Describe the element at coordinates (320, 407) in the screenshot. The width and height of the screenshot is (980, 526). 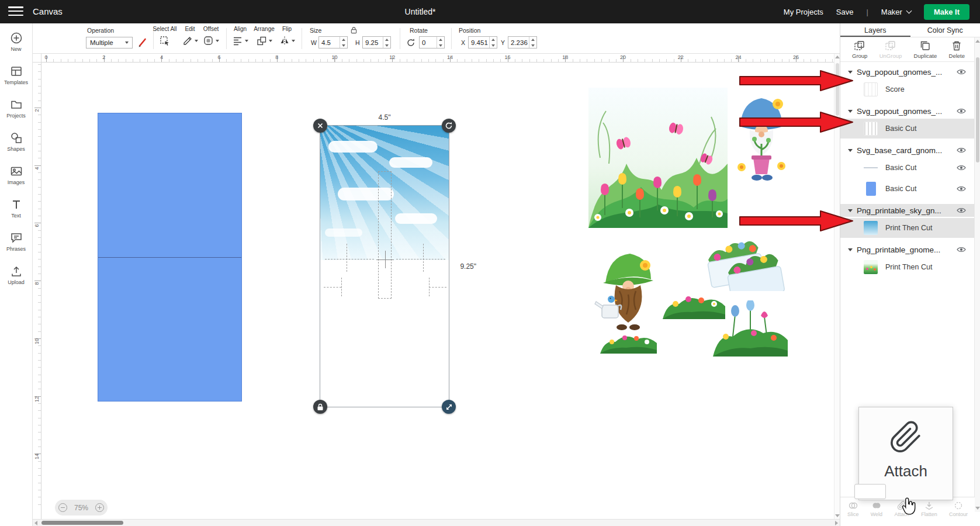
I see `lock-handle` at that location.